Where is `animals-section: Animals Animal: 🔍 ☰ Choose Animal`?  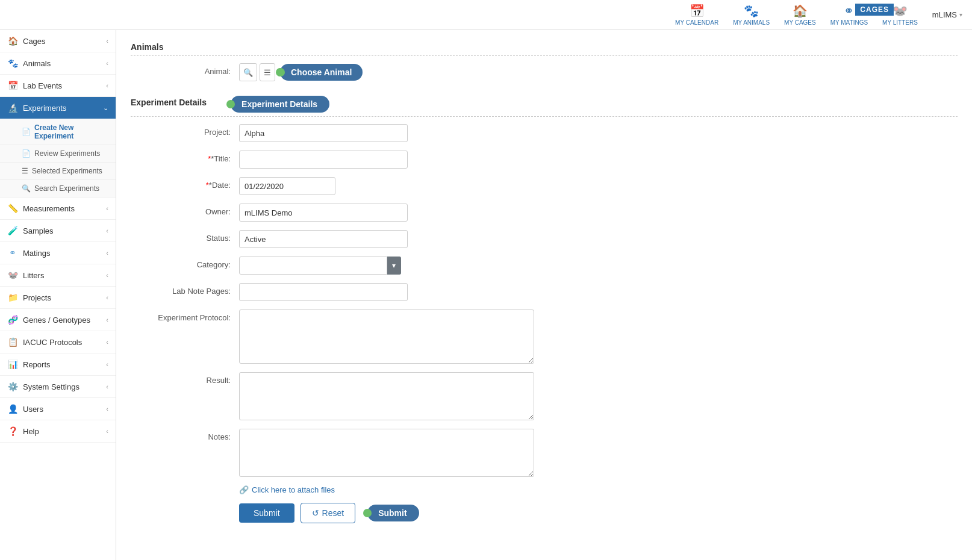
animals-section: Animals Animal: 🔍 ☰ Choose Animal is located at coordinates (544, 61).